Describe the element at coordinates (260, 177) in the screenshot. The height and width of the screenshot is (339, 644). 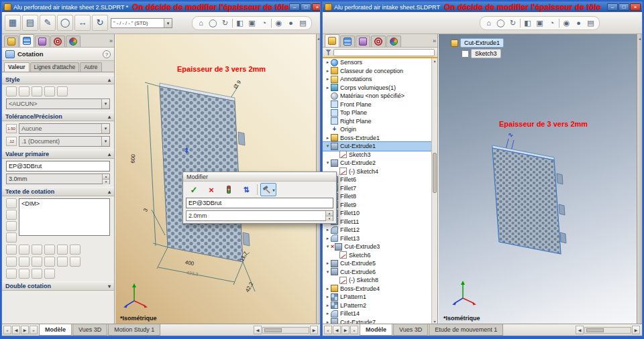
I see `modify-dialog-titlebar: Modifier` at that location.